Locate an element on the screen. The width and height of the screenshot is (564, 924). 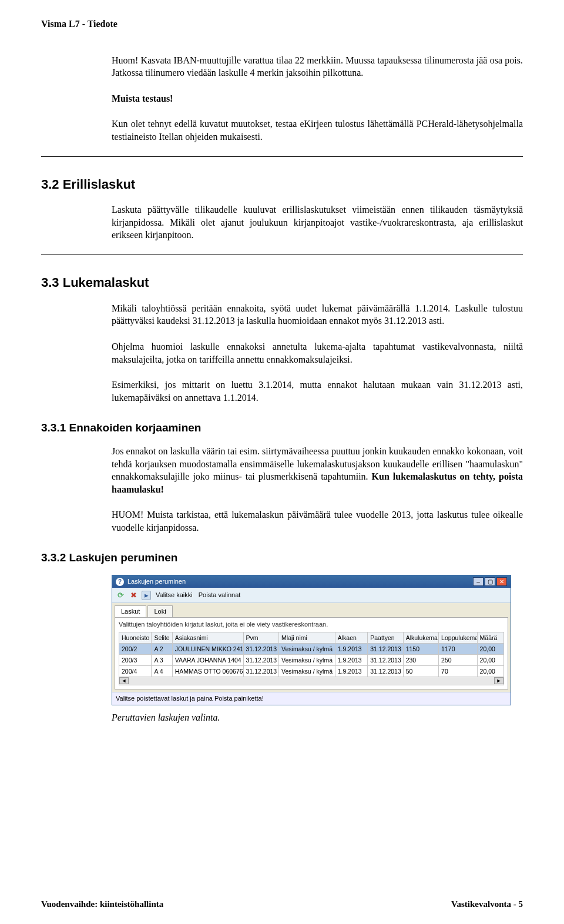
app-window: ? Laskujen peruminen – ▢ ✕ ⟳ ✖ ▸ Valitse… is located at coordinates (311, 640).